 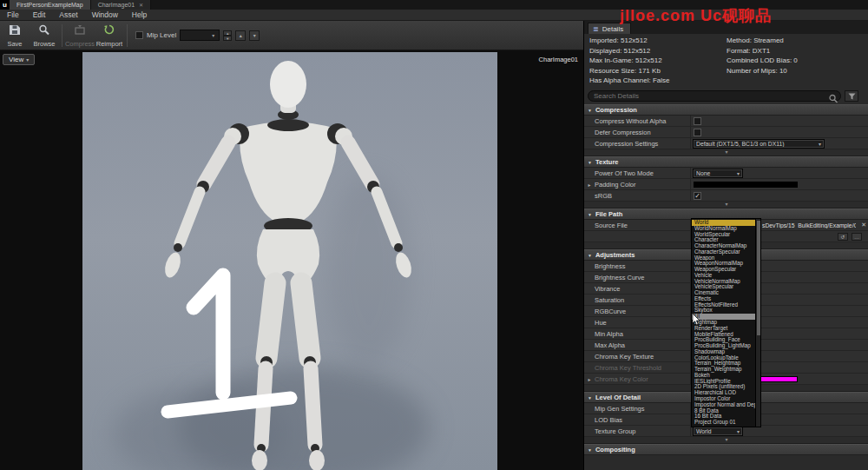 What do you see at coordinates (141, 5) in the screenshot?
I see `close-icon: ✕` at bounding box center [141, 5].